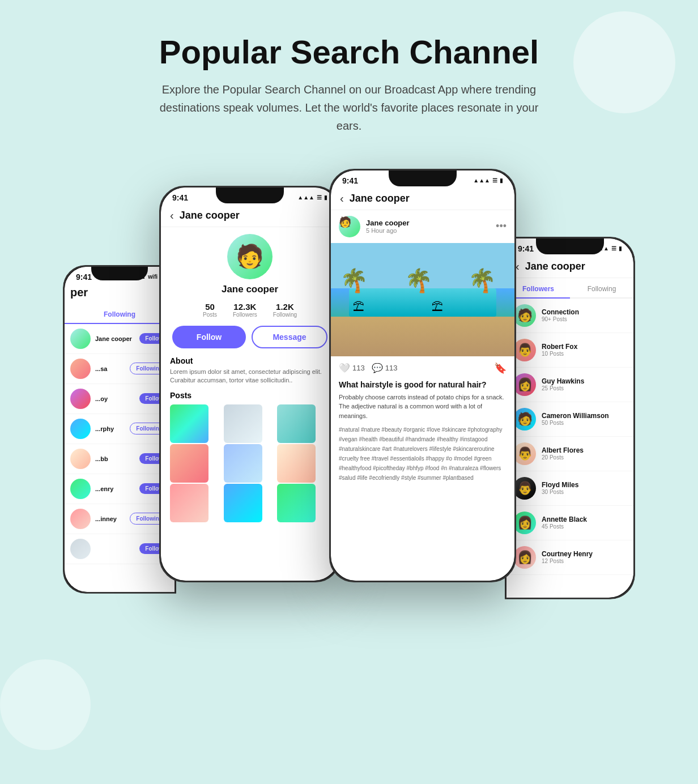 This screenshot has width=698, height=784. What do you see at coordinates (250, 257) in the screenshot?
I see `profile-avatar-wrap: 🧑` at bounding box center [250, 257].